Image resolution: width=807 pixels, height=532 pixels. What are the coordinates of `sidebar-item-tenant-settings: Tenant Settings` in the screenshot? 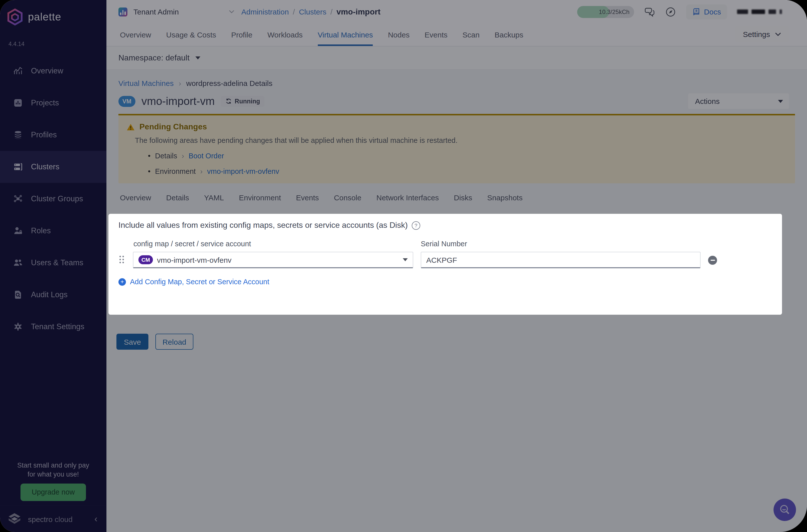 It's located at (53, 327).